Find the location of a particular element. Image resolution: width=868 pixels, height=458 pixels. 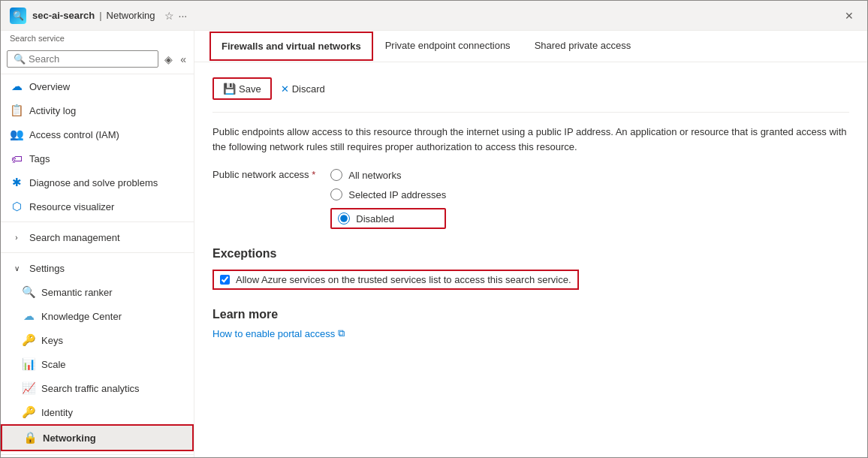

radio-disabled-label: Disabled is located at coordinates (375, 219).